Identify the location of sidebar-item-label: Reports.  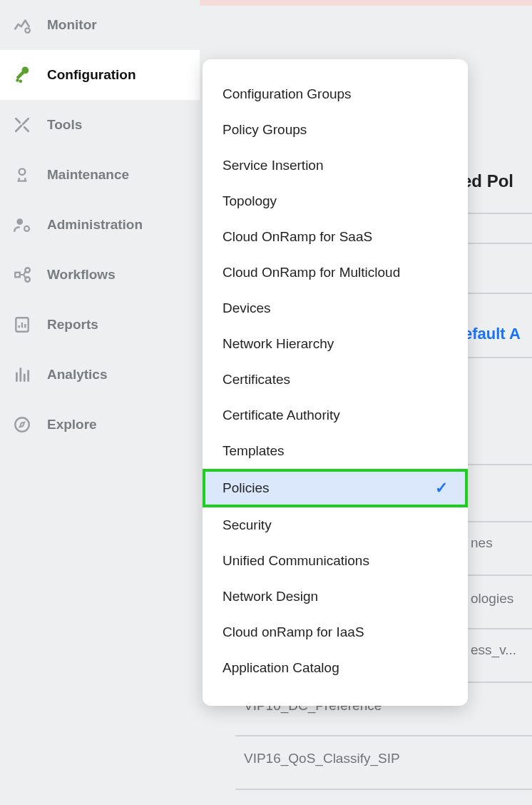
(73, 325).